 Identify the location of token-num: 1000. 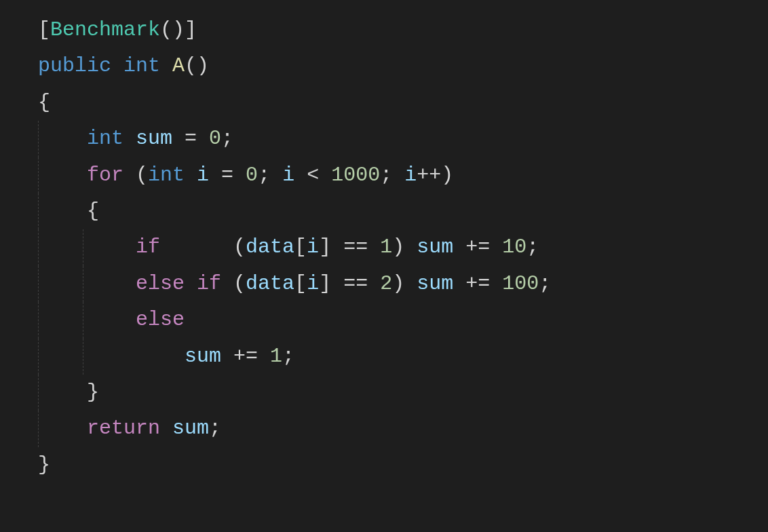
(356, 175).